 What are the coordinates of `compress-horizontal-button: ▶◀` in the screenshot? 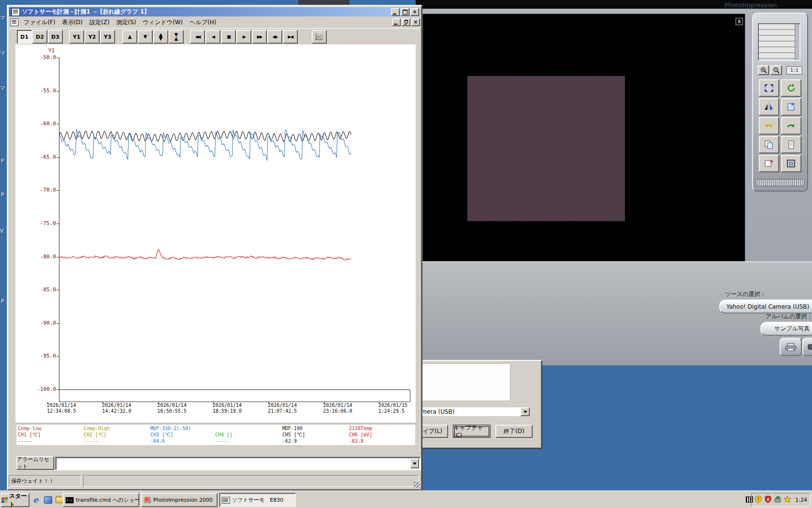 It's located at (290, 37).